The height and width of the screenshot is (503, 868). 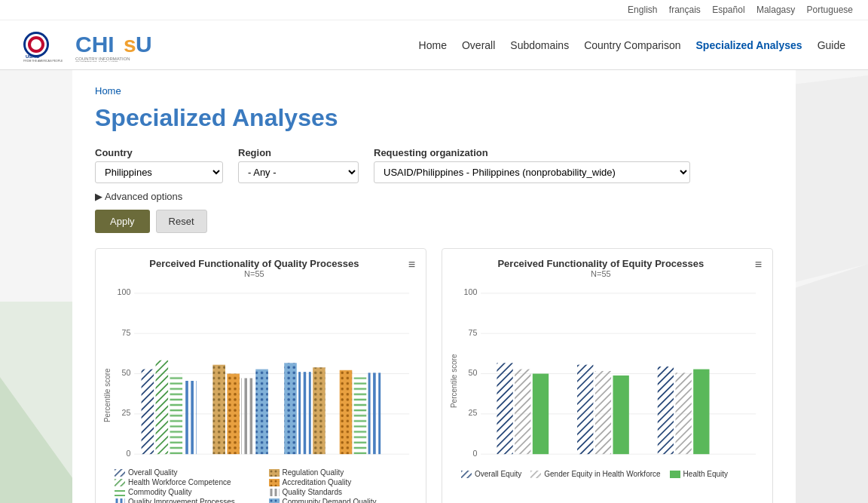 What do you see at coordinates (159, 165) in the screenshot?
I see `country-filter: Country Philippines` at bounding box center [159, 165].